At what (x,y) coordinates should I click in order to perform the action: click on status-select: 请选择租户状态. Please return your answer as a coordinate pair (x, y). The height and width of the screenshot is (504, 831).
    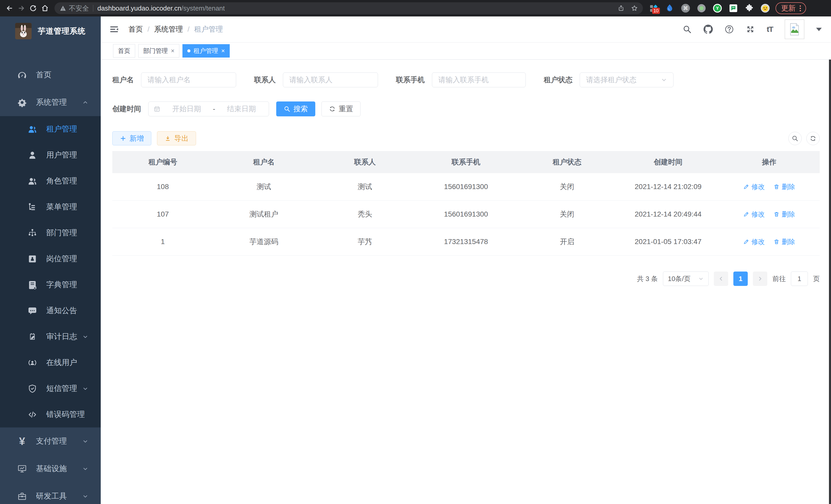
    Looking at the image, I should click on (627, 80).